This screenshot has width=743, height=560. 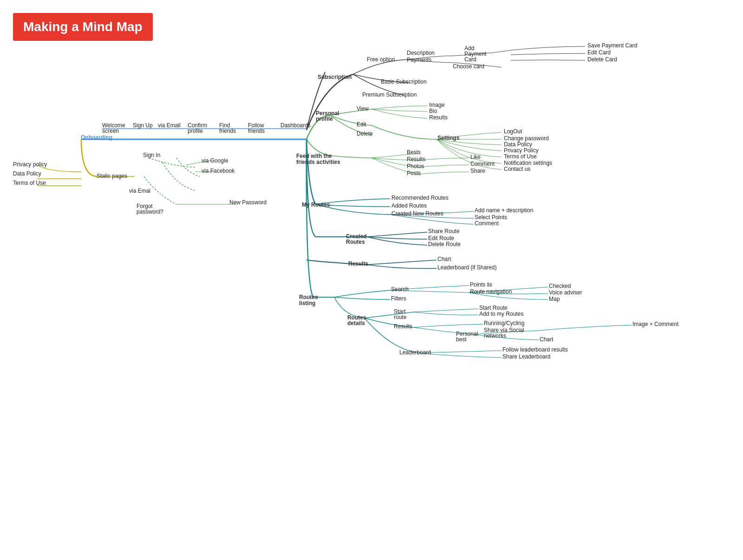 What do you see at coordinates (308, 297) in the screenshot?
I see `routes-listing-label: Routes` at bounding box center [308, 297].